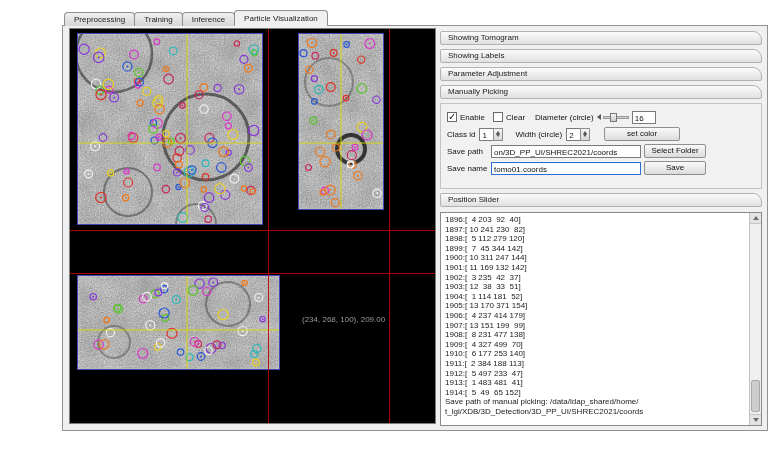 The image size is (780, 470). I want to click on tab-training: Training, so click(158, 19).